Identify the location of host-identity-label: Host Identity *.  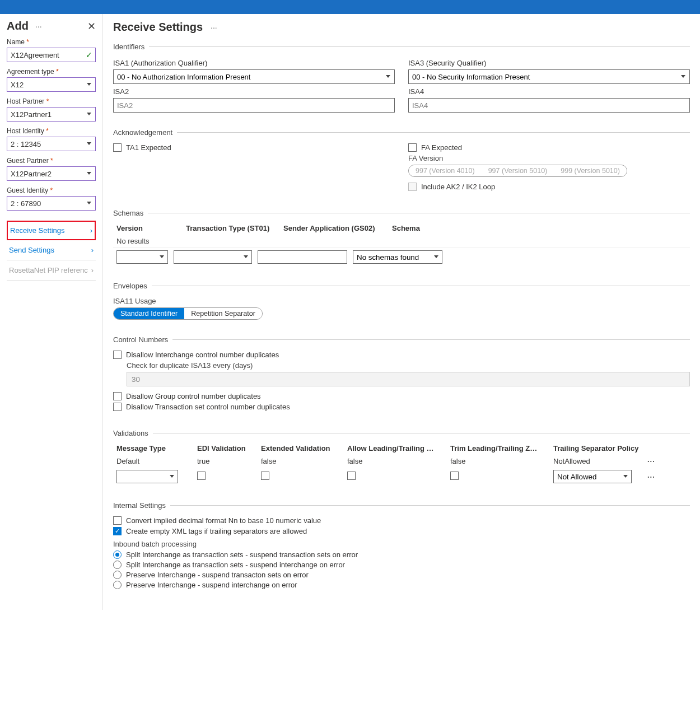
(52, 131).